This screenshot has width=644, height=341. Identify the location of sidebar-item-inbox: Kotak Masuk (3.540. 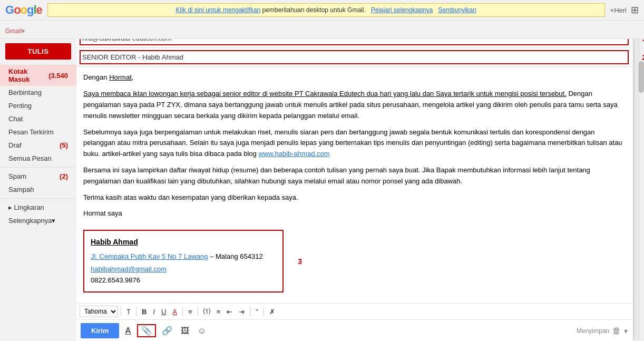
(38, 75).